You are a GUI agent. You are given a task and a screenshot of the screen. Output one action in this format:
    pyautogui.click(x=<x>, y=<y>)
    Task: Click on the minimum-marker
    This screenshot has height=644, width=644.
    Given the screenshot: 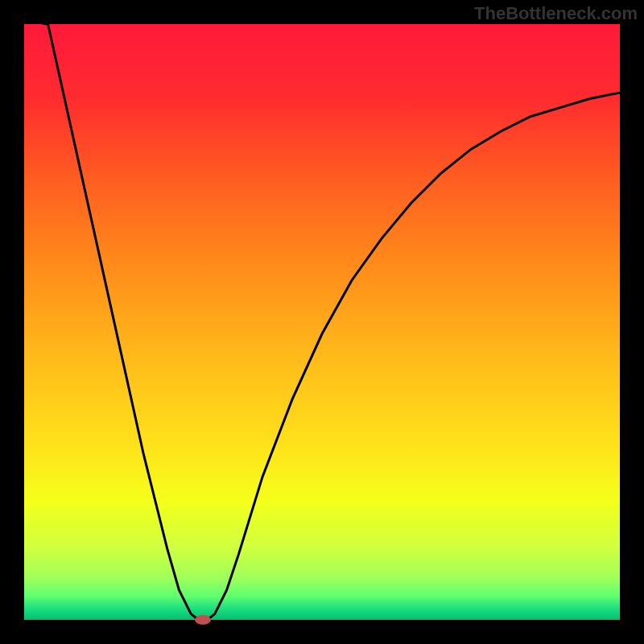 What is the action you would take?
    pyautogui.click(x=203, y=620)
    